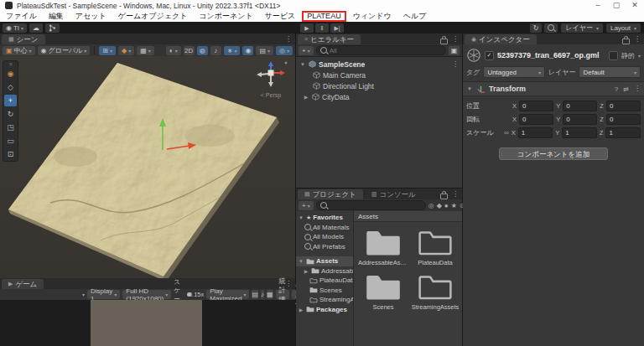 The width and height of the screenshot is (644, 346). What do you see at coordinates (147, 295) in the screenshot?
I see `resolution-dropdown: Full HD (1920x1080) ▾` at bounding box center [147, 295].